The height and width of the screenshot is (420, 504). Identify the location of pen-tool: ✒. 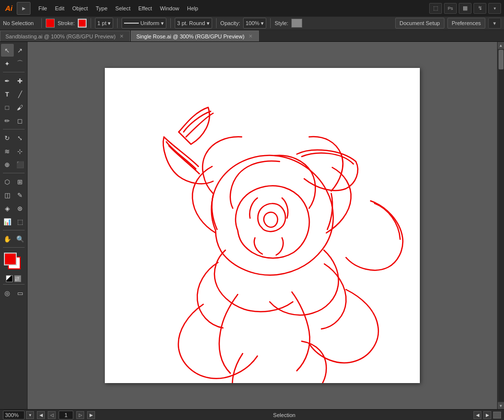
(7, 81).